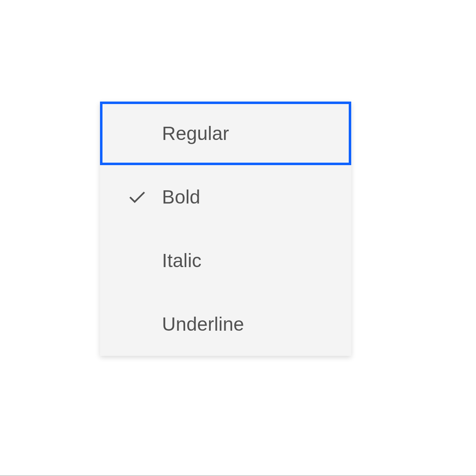 This screenshot has width=476, height=476. What do you see at coordinates (226, 260) in the screenshot?
I see `menu-item-italic: Italic` at bounding box center [226, 260].